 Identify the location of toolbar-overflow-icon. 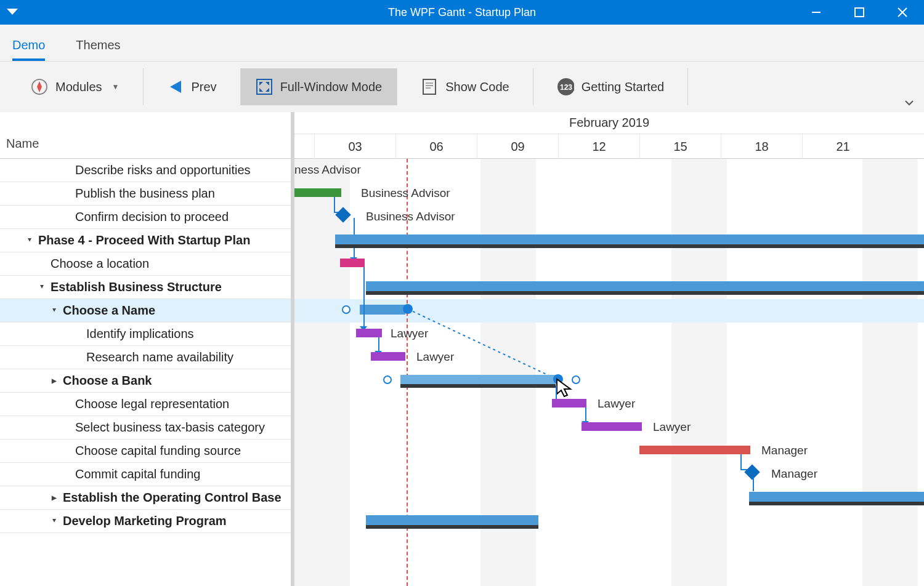
(909, 103).